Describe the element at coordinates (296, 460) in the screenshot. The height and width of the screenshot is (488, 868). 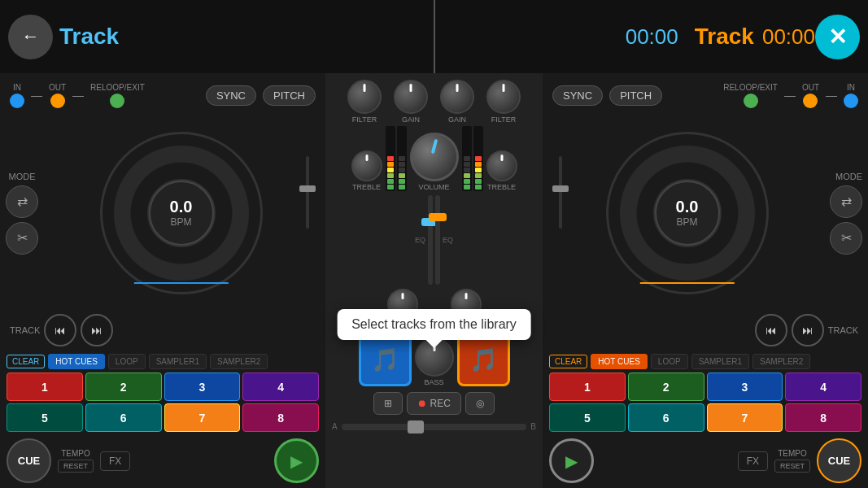
I see `play-button-left: ▶` at that location.